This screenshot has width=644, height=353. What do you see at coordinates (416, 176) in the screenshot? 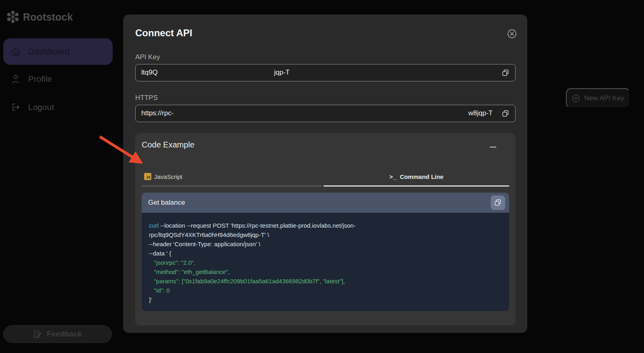
I see `tab-command-line: >_ Command Line` at bounding box center [416, 176].